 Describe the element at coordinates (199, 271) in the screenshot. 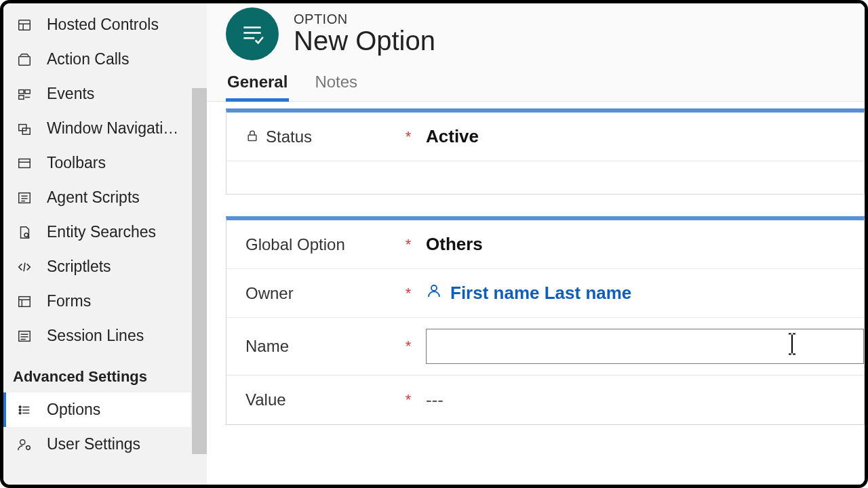

I see `sidebar-scrollbar-thumb` at that location.